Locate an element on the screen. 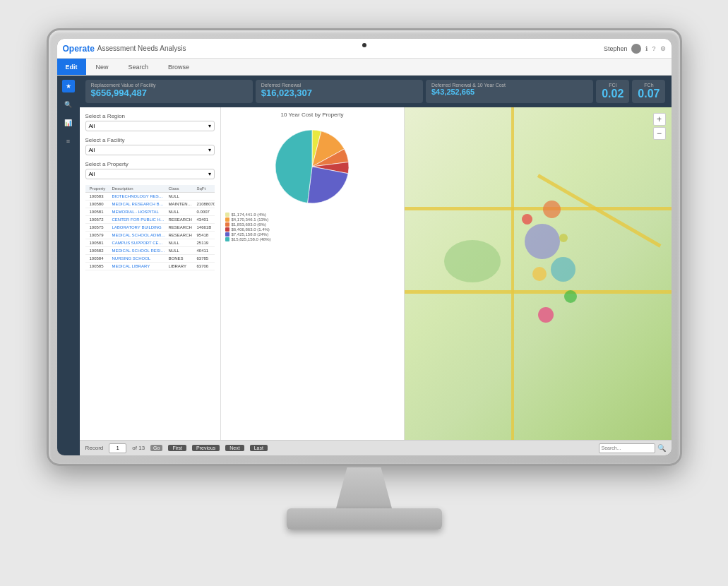 This screenshot has width=728, height=586. sidebar-icon-chart: 📊 is located at coordinates (68, 123).